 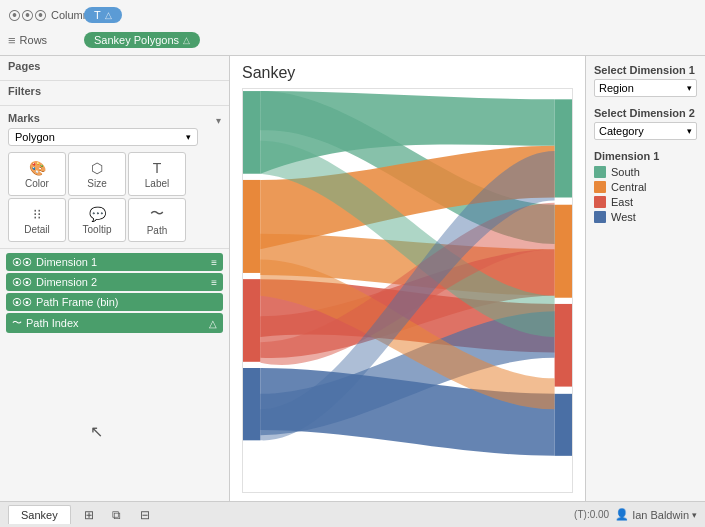 I want to click on user-icon: 👤, so click(x=622, y=514).